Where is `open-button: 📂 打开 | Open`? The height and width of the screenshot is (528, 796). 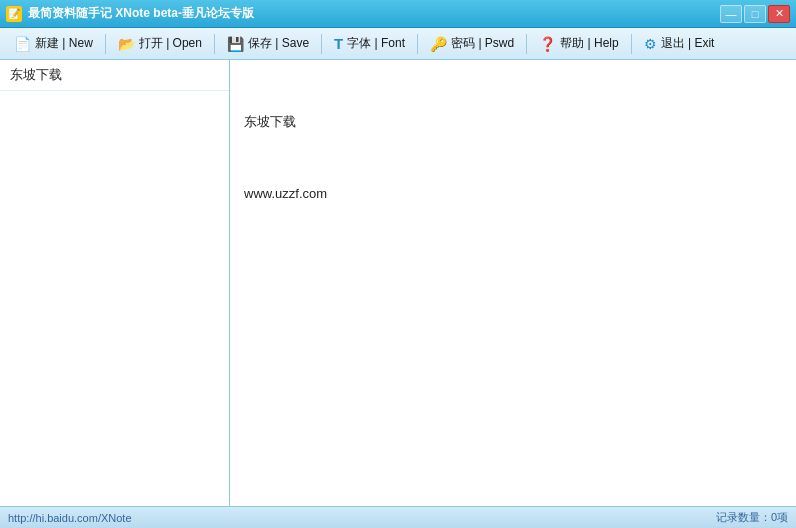 open-button: 📂 打开 | Open is located at coordinates (160, 44).